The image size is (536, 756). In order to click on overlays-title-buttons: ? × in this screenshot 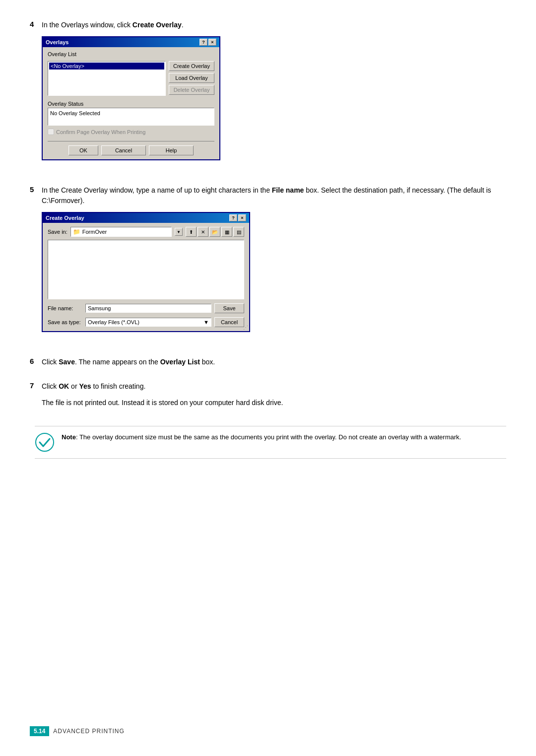, I will do `click(208, 42)`.